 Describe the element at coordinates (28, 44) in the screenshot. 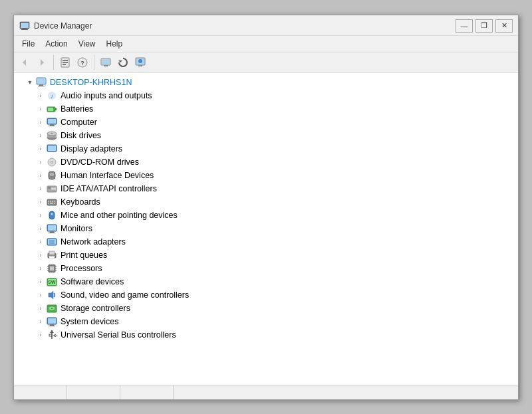

I see `menu-file: File` at that location.